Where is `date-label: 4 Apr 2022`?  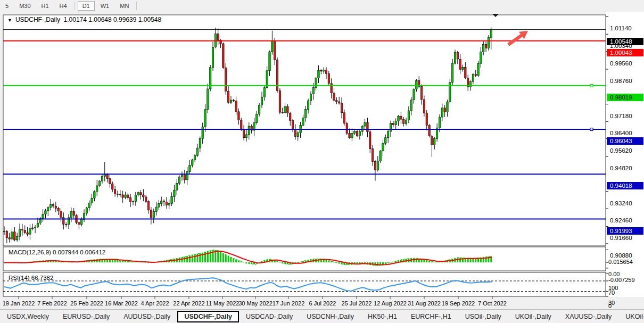
date-label: 4 Apr 2022 is located at coordinates (154, 303).